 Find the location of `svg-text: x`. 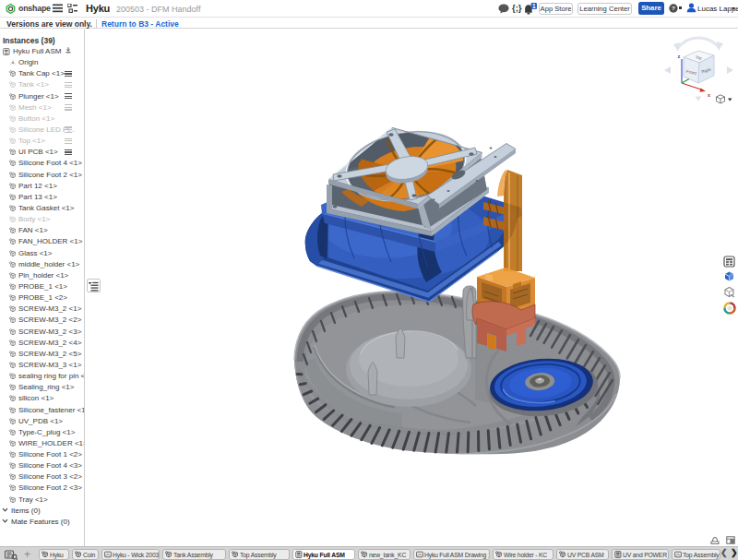

svg-text: x is located at coordinates (709, 95).